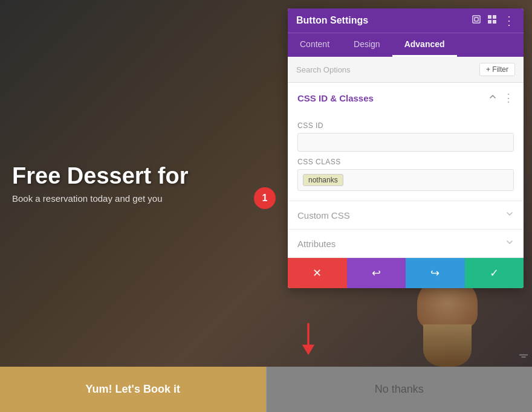 Image resolution: width=532 pixels, height=412 pixels. Describe the element at coordinates (501, 98) in the screenshot. I see `section-controls: ⋮` at that location.